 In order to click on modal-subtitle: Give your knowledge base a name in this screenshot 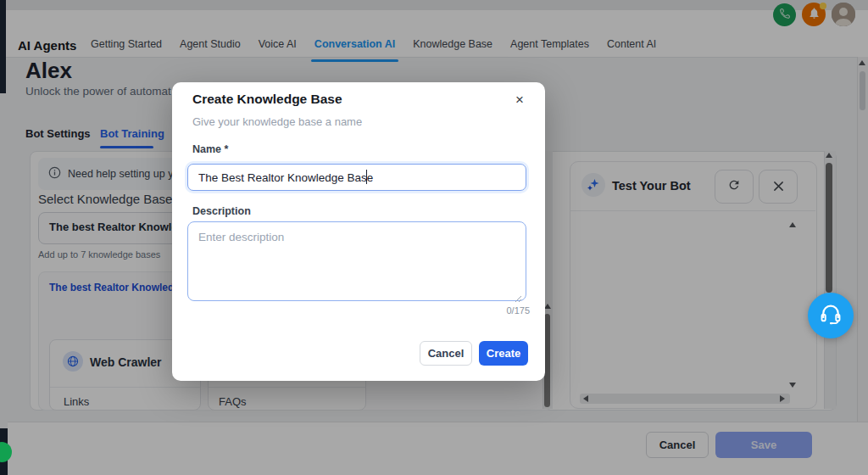, I will do `click(277, 122)`.